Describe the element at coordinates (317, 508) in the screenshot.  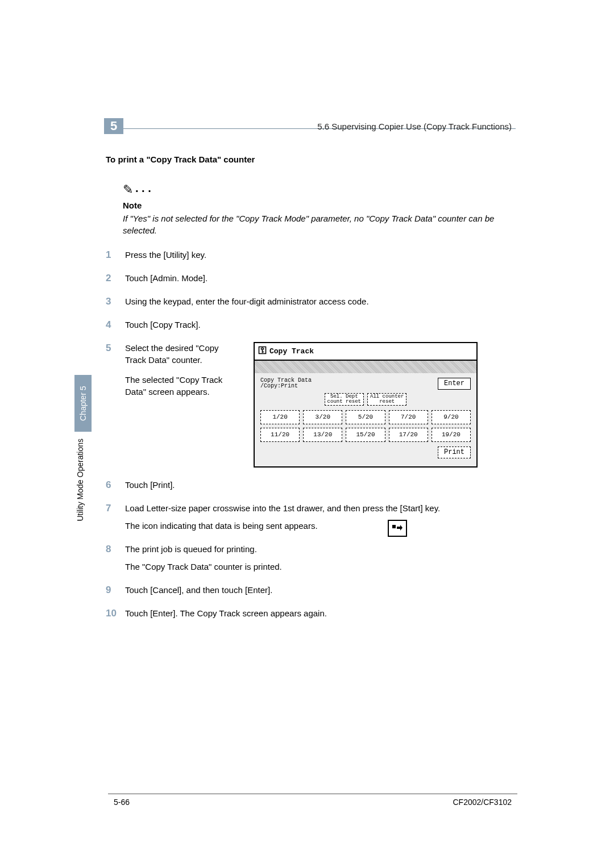
I see `step-text: Load Letter-size paper crosswise into th…` at that location.